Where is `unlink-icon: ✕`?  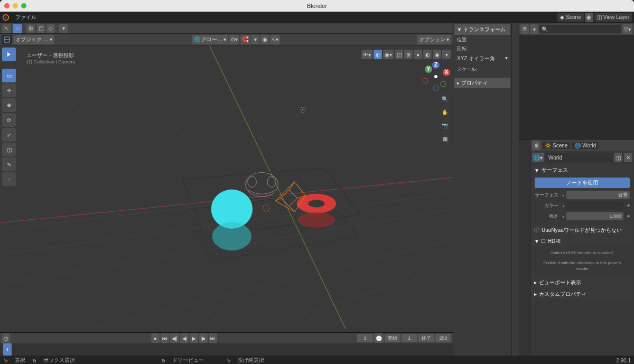 unlink-icon: ✕ is located at coordinates (628, 157).